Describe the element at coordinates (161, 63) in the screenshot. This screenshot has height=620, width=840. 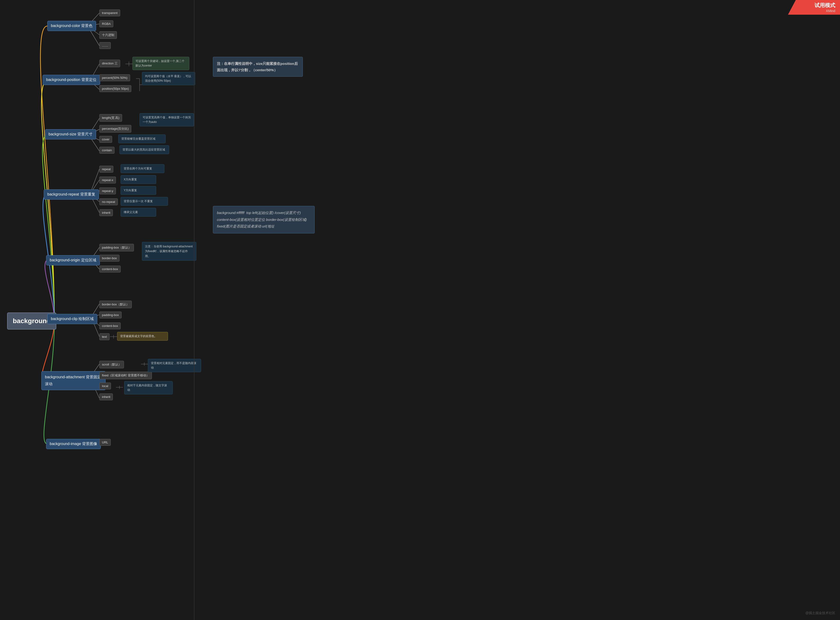
I see `note-direction: 可设置两个关键词，如设置一个,第二个默认为center` at that location.